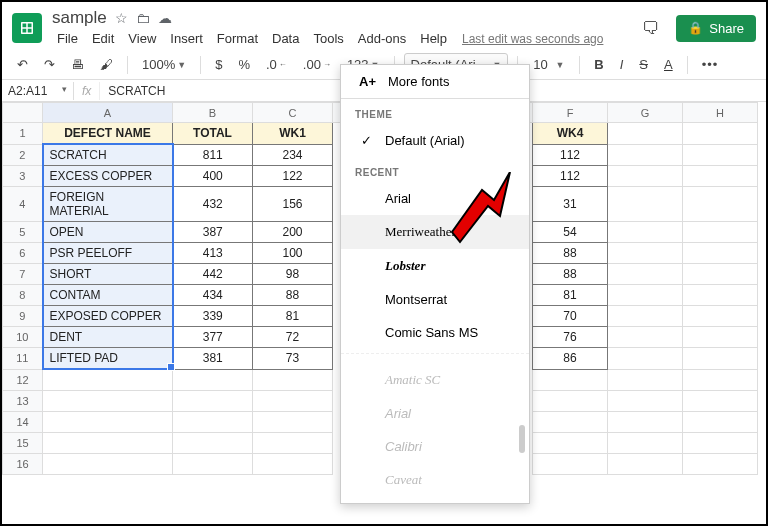 The image size is (768, 526). I want to click on bold-button: B, so click(598, 64).